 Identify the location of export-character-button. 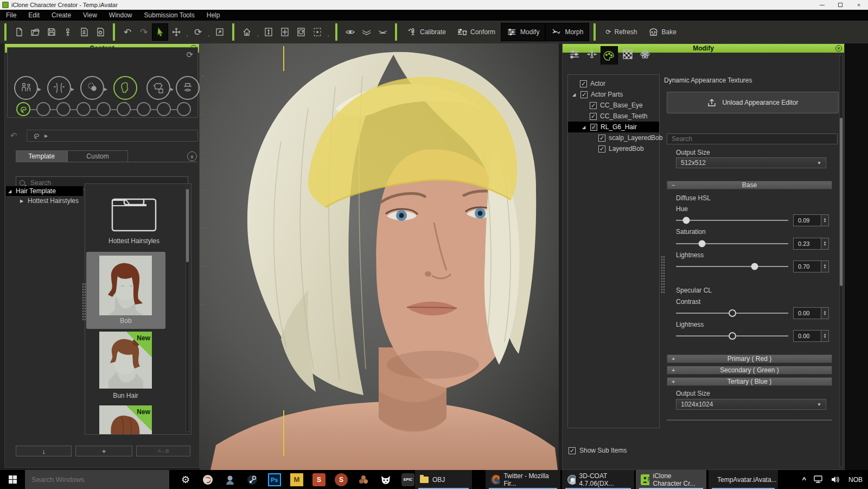
(84, 32).